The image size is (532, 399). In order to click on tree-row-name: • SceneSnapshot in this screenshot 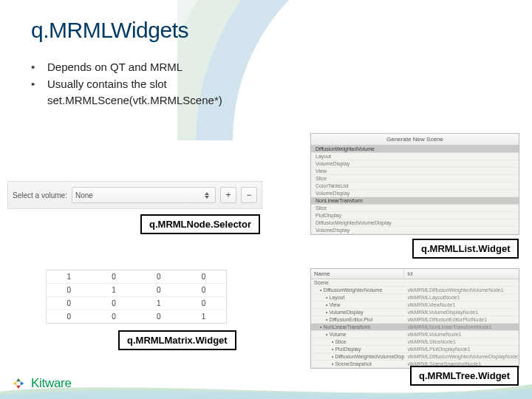, I will do `click(358, 364)`.